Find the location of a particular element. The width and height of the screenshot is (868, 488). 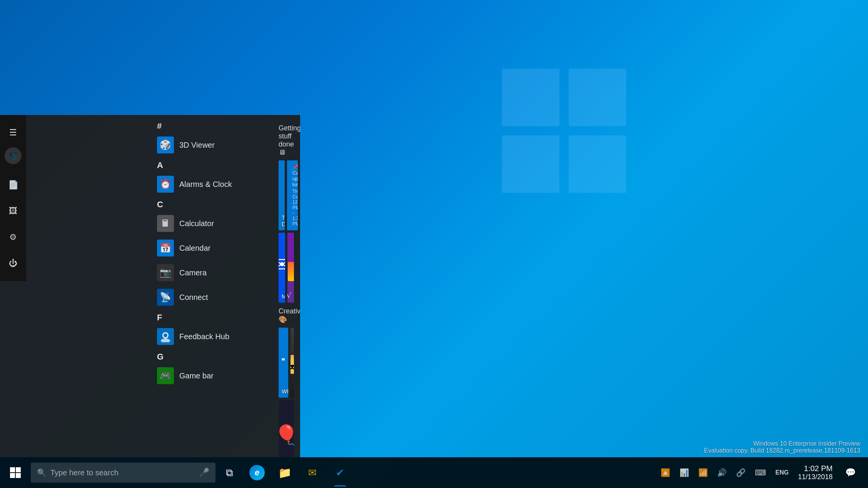

avatar-icon: 🌑 is located at coordinates (13, 156).